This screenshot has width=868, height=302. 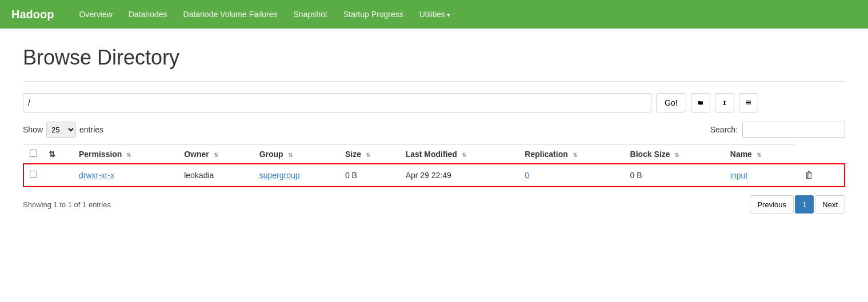 I want to click on row-block-size: 0 B, so click(x=674, y=175).